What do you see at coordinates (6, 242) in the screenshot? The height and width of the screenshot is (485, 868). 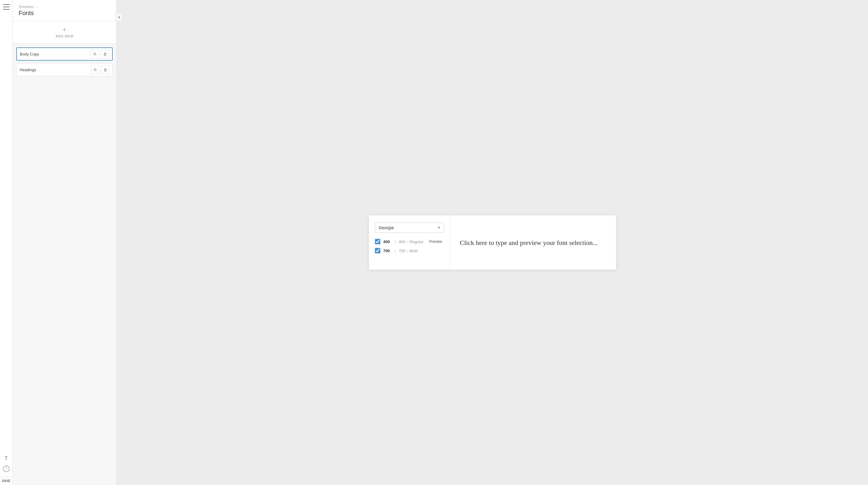 I see `icon-bar: T ? ⚙ SAVE` at bounding box center [6, 242].